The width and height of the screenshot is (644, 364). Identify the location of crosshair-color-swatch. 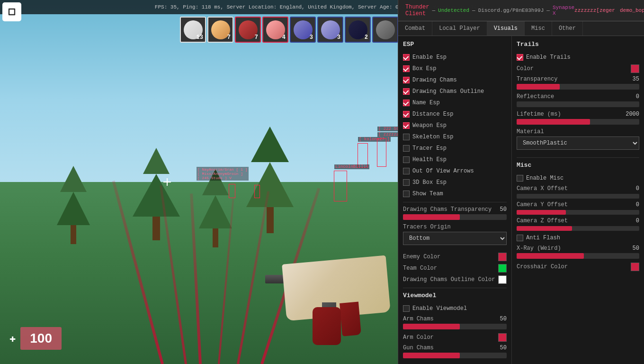
(635, 267).